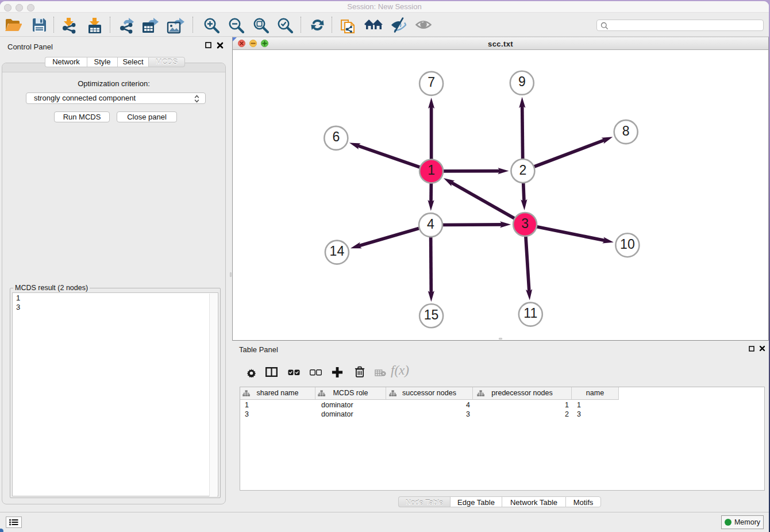 The height and width of the screenshot is (532, 770). Describe the element at coordinates (525, 223) in the screenshot. I see `svg-text: 3` at that location.